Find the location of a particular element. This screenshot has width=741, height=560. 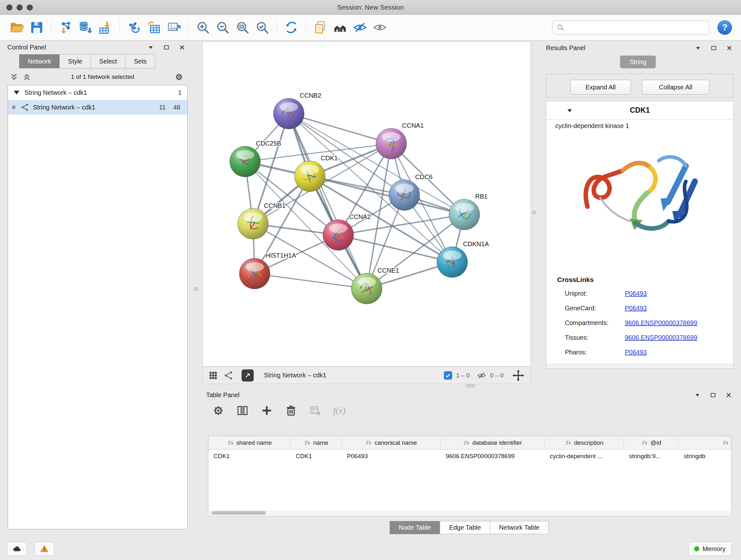

network-node-rb1 is located at coordinates (464, 214).